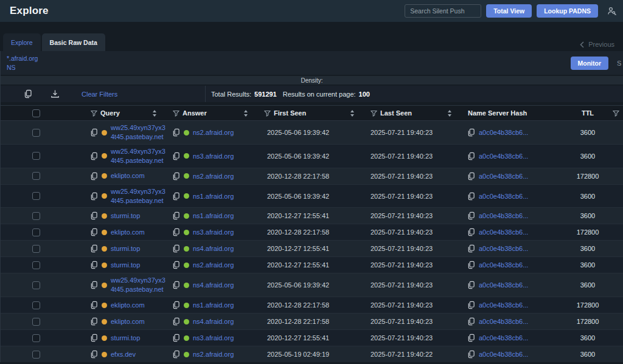 Image resolution: width=623 pixels, height=364 pixels. Describe the element at coordinates (620, 63) in the screenshot. I see `clipped-right-button: S` at that location.